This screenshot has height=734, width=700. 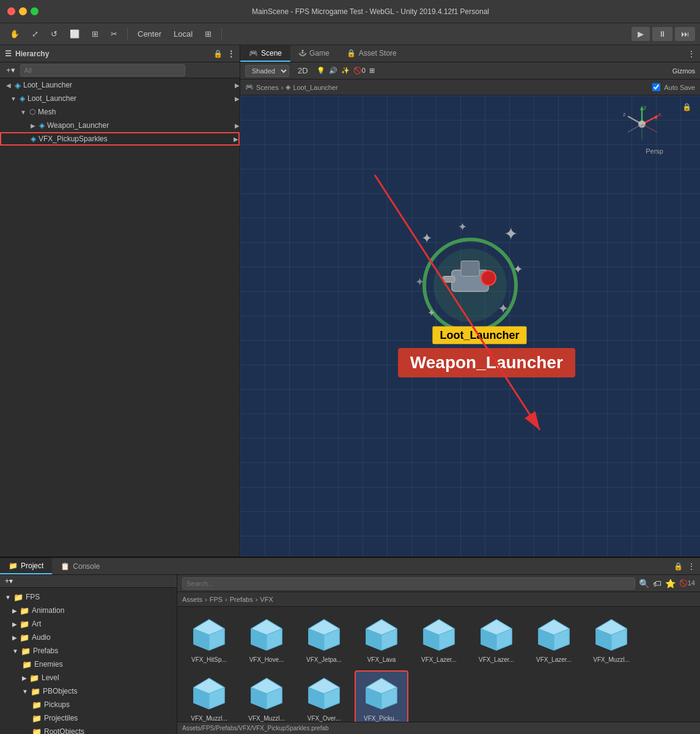 I want to click on pause-button: ⏸, so click(x=663, y=34).